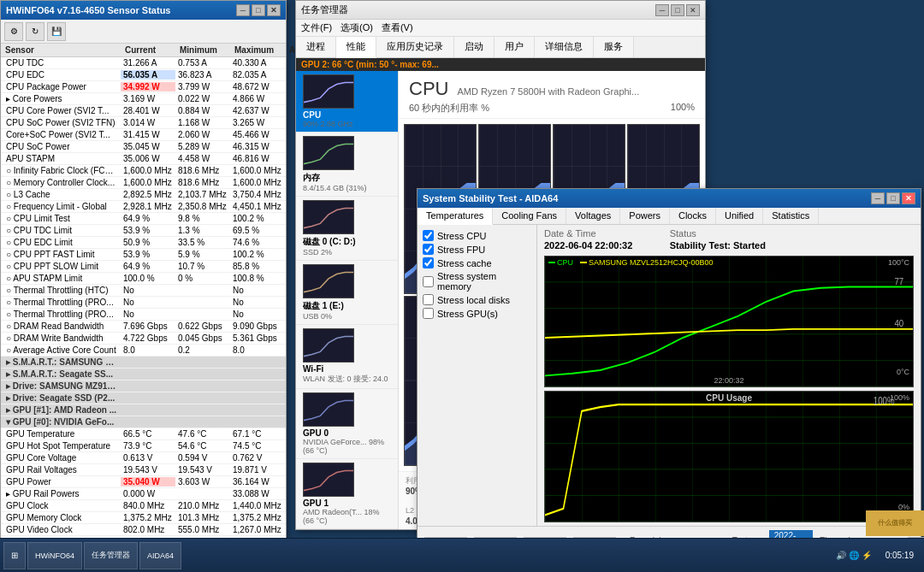  What do you see at coordinates (144, 351) in the screenshot?
I see `table-row: ○ Average Active Core Count 8.0 0.2 8.0 …` at bounding box center [144, 351].